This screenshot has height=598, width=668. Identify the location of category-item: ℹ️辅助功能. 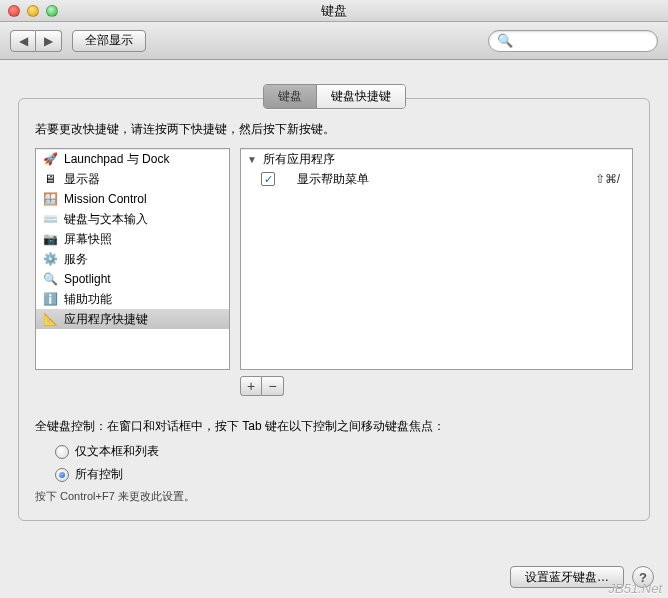
(132, 299).